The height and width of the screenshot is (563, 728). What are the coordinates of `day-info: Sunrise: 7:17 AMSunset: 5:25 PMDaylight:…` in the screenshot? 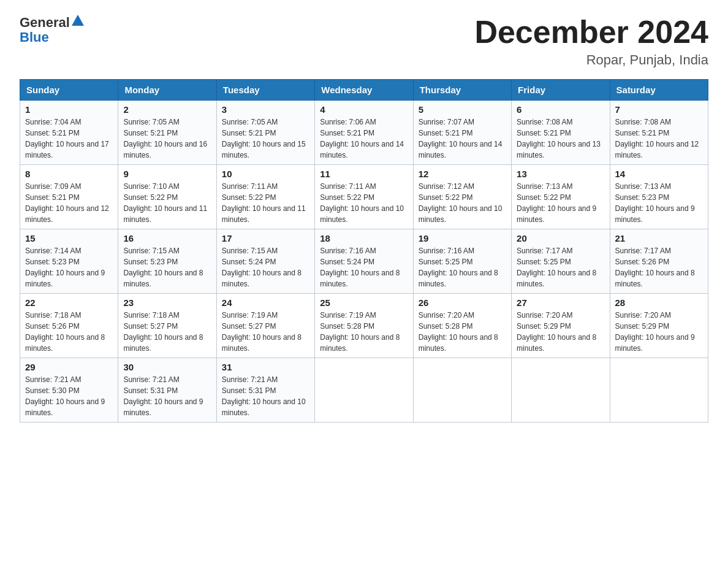 It's located at (556, 267).